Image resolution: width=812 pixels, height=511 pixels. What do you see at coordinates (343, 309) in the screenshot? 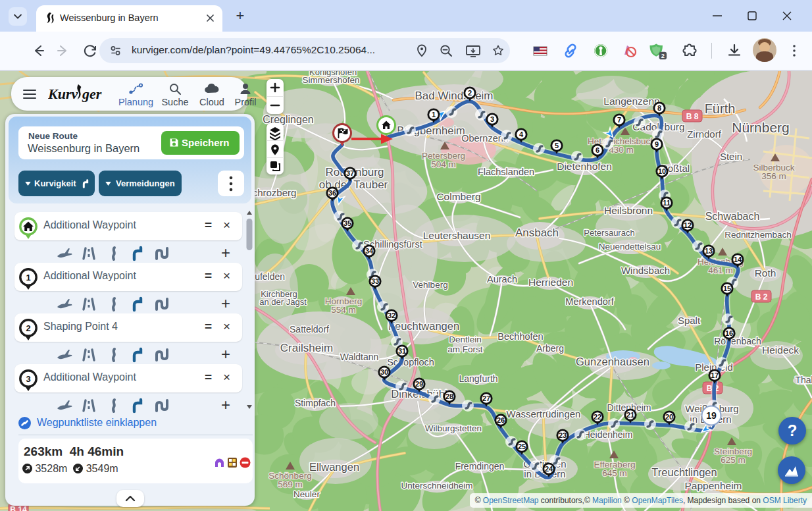
I see `svg-text: 554 m` at bounding box center [343, 309].